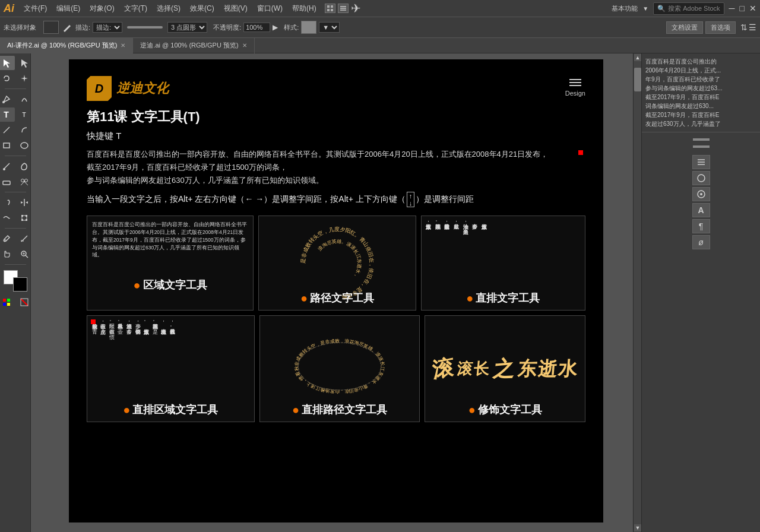  Describe the element at coordinates (7, 182) in the screenshot. I see `eraser-tool` at that location.